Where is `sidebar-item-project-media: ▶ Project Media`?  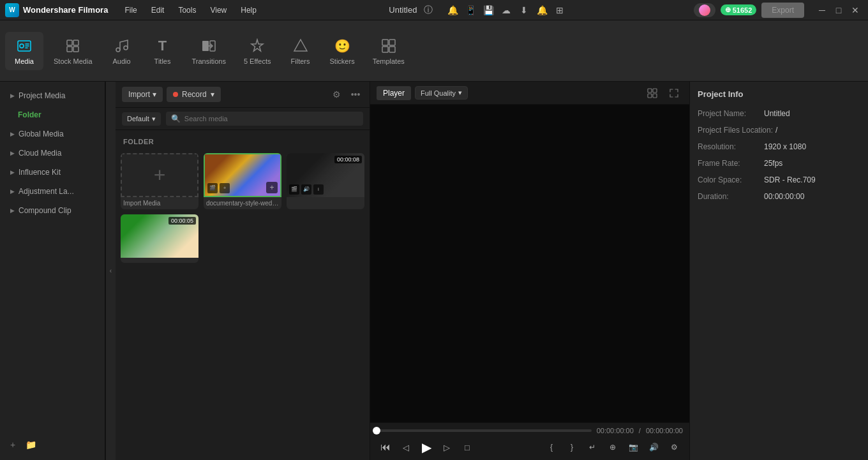 sidebar-item-project-media: ▶ Project Media is located at coordinates (52, 96).